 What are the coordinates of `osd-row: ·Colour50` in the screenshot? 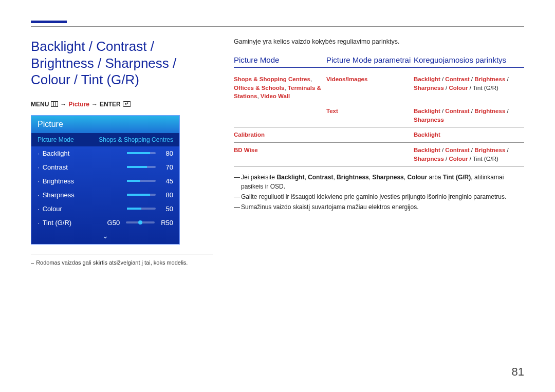 It's located at (105, 209).